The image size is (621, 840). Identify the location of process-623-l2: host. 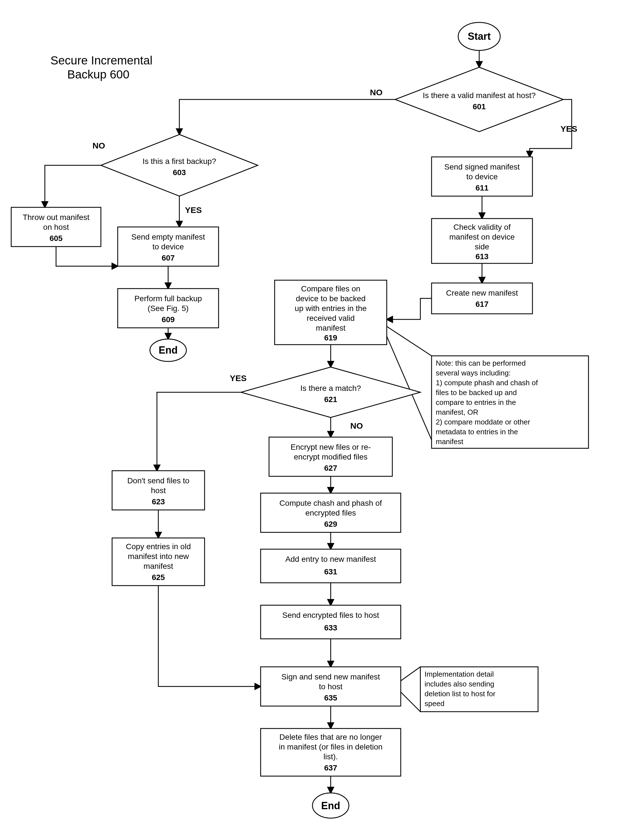
(159, 490).